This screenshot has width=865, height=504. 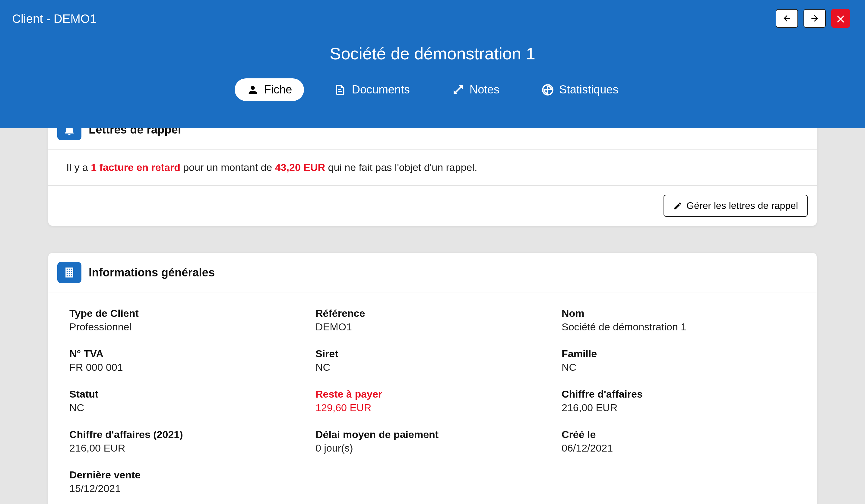 What do you see at coordinates (186, 441) in the screenshot?
I see `field-ca-year: Chiffre d'affaires (2021) 216,00 EUR` at bounding box center [186, 441].